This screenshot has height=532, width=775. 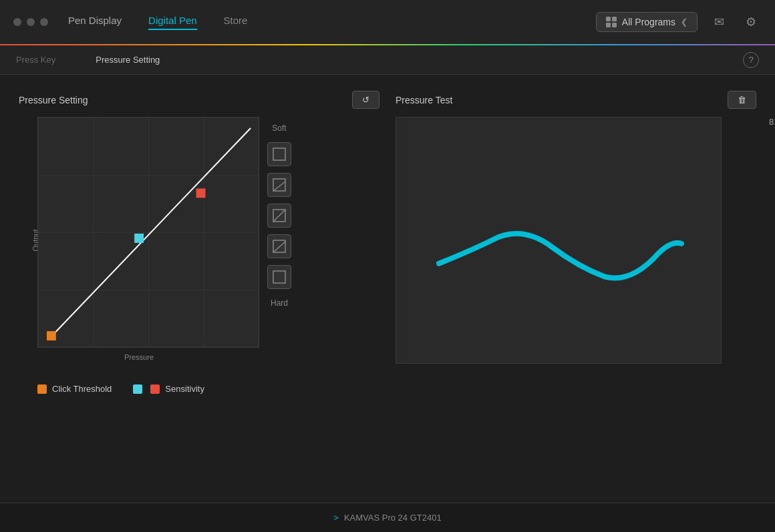 What do you see at coordinates (31, 22) in the screenshot?
I see `traffic-lights` at bounding box center [31, 22].